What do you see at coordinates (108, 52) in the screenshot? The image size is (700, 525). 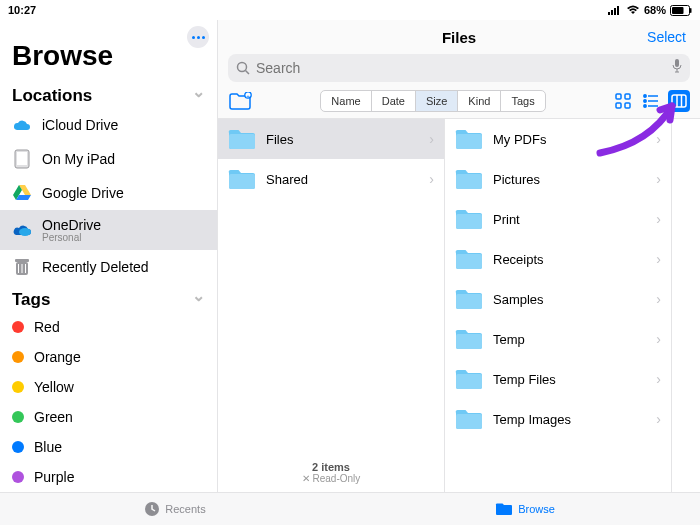 I see `sidebar-title: Browse` at bounding box center [108, 52].